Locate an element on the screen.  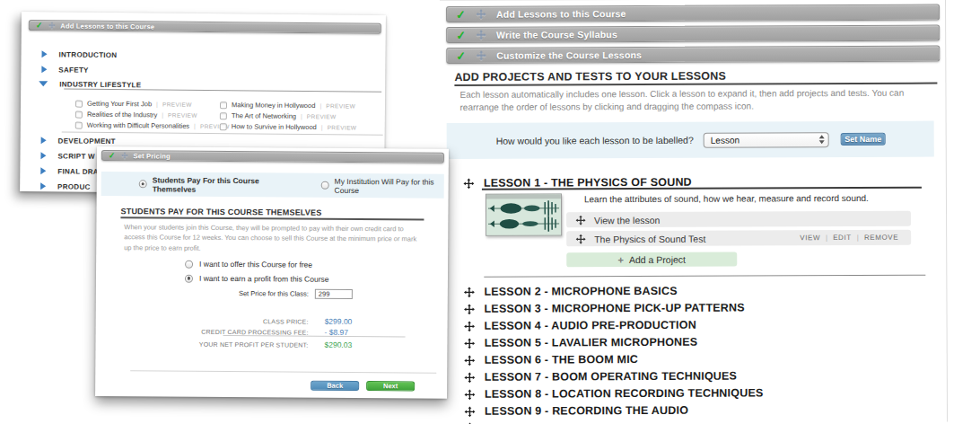
card-title-bar: ✓ Add Lessons to this Course is located at coordinates (205, 27).